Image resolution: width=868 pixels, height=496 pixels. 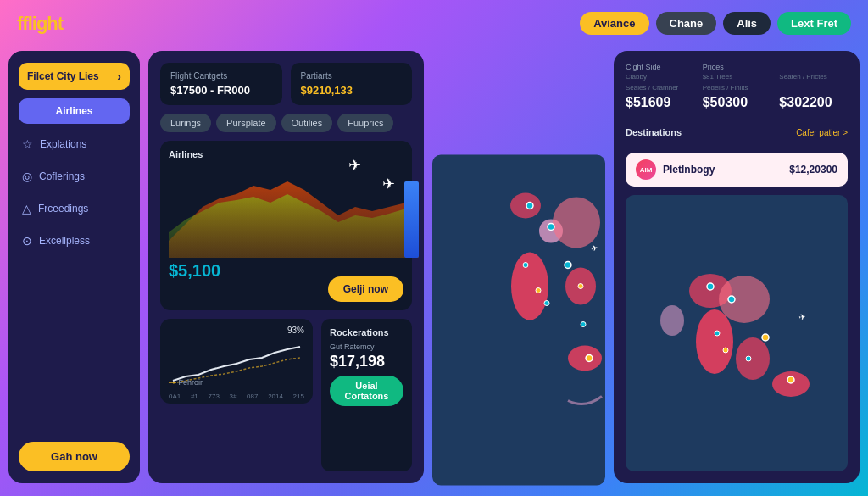 What do you see at coordinates (221, 76) in the screenshot?
I see `stat-cantgets-label: Flight Cantgets` at bounding box center [221, 76].